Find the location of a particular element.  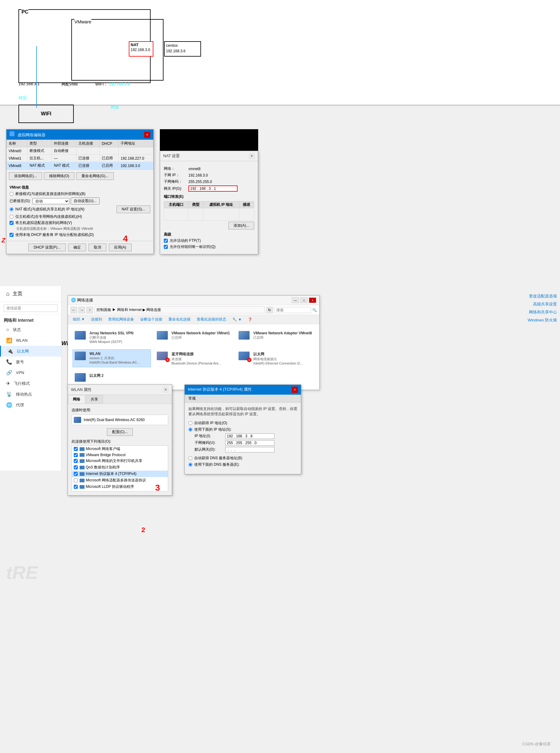

manual-dns-radio is located at coordinates (191, 465).